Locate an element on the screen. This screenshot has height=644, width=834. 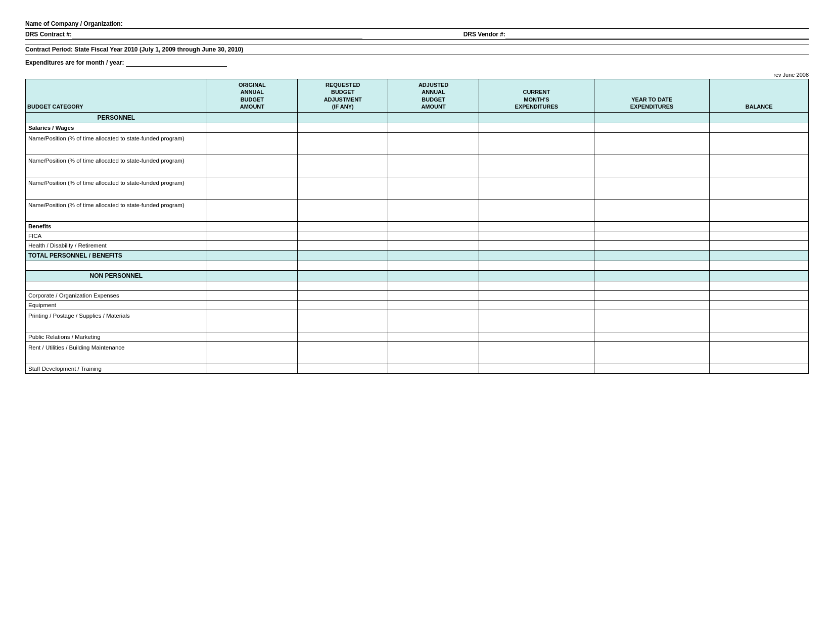
table-row: PERSONNEL is located at coordinates (418, 118).